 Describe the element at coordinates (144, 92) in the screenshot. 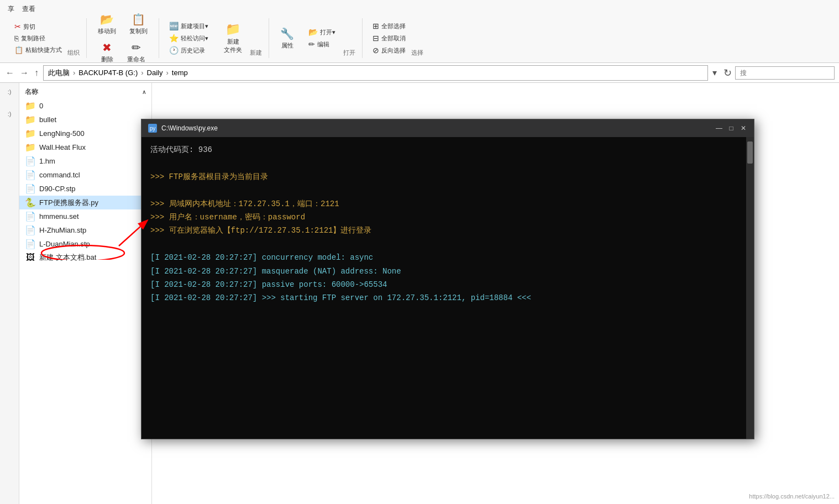

I see `sort-icon: ∧` at that location.